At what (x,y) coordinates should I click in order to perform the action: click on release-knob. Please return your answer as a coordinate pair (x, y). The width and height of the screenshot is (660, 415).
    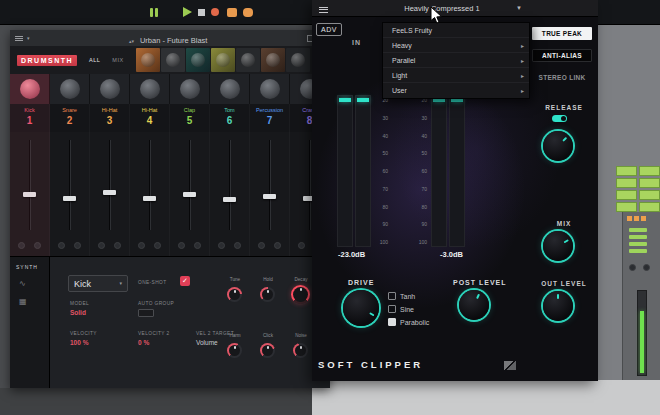
    Looking at the image, I should click on (558, 146).